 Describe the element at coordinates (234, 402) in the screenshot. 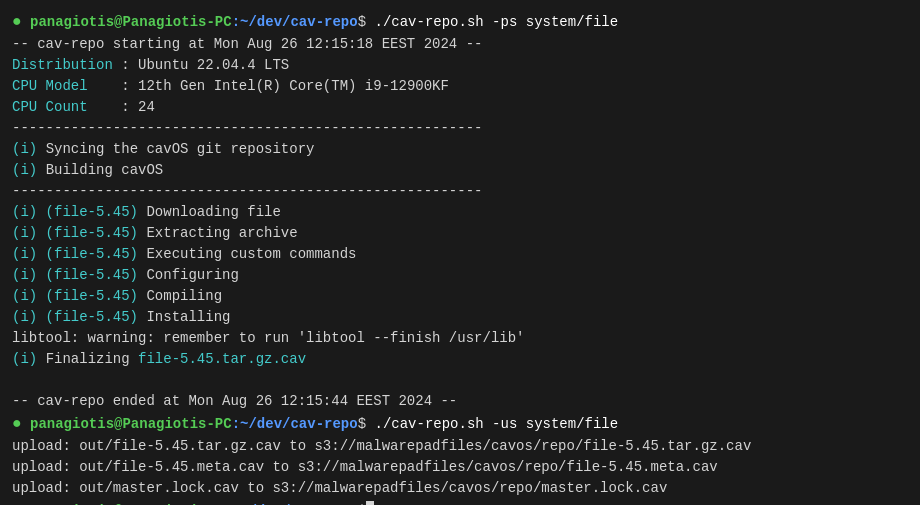

I see `end-banner: -- cav-repo ended at Mon Aug 26 12:15:44…` at that location.